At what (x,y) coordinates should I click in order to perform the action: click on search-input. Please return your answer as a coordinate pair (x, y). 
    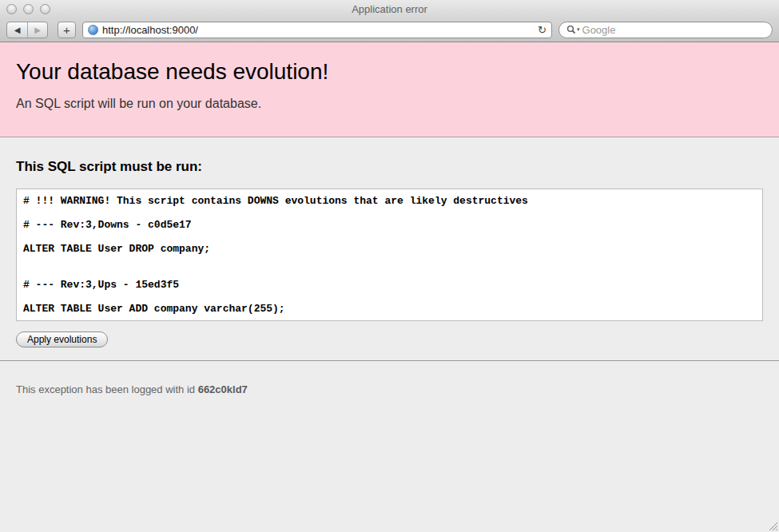
    Looking at the image, I should click on (674, 30).